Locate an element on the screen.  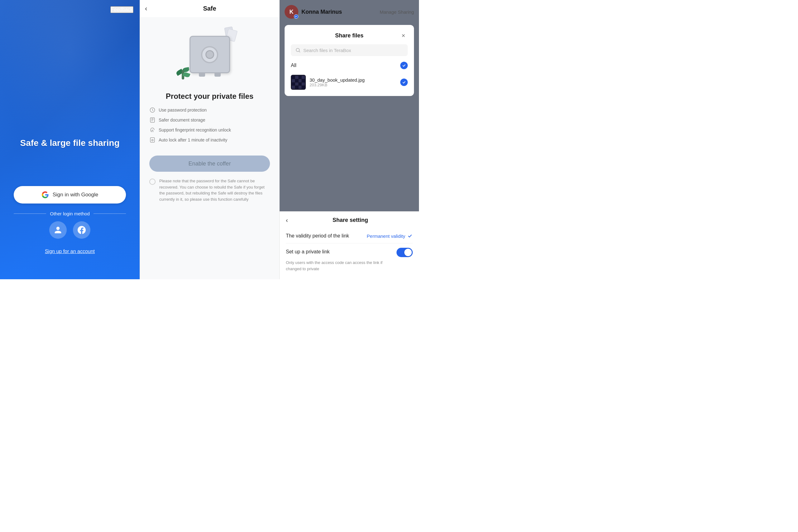
checkmark-icon is located at coordinates (404, 65).